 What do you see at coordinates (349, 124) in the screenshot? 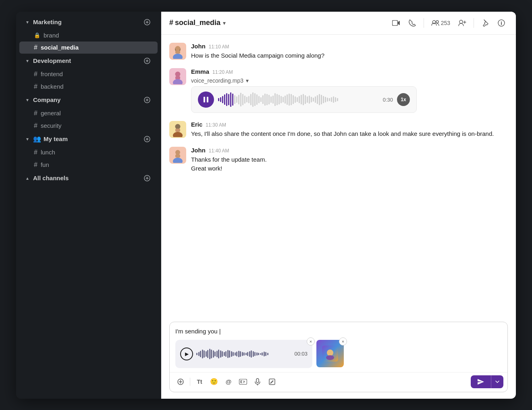
I see `message-header: Eric 11:30 AM` at bounding box center [349, 124].